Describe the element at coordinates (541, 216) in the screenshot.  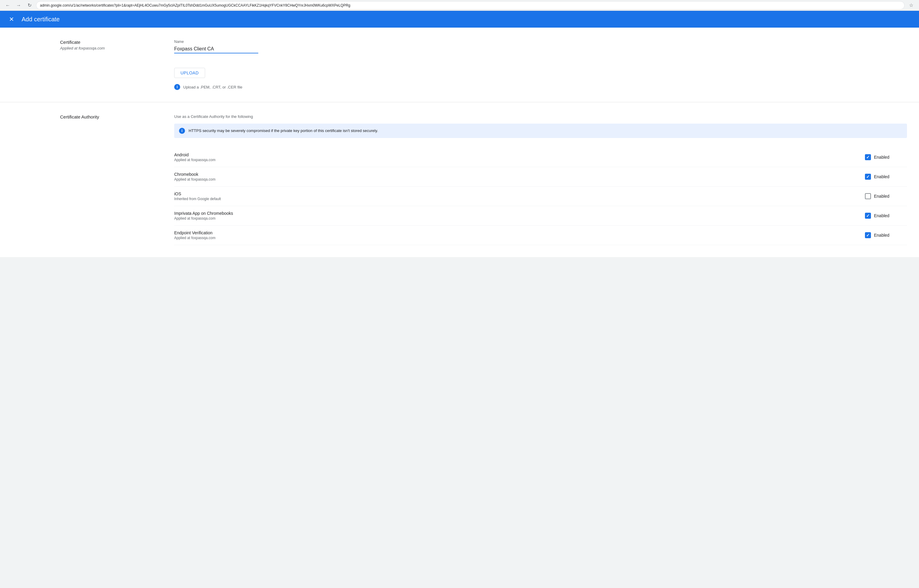
I see `platform-row: Imprivata App on ChromebooksApplied at f…` at that location.